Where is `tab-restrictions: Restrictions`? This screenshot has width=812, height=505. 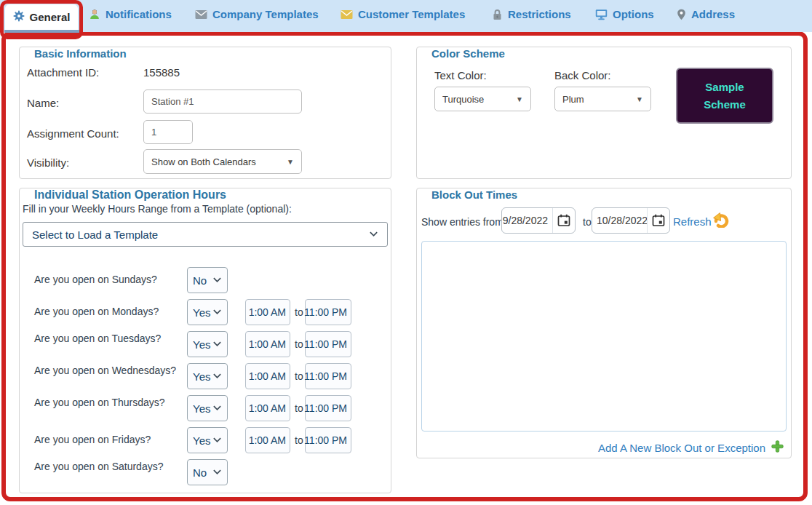
tab-restrictions: Restrictions is located at coordinates (531, 15).